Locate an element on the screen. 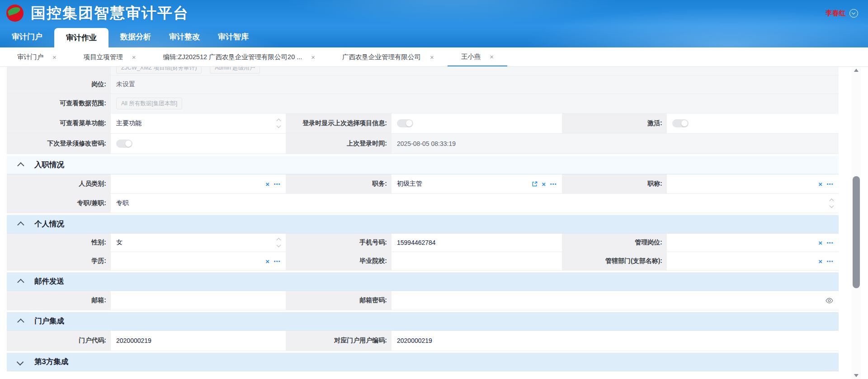  last-login-value: 2025-08-05 08:33:19 is located at coordinates (426, 144).